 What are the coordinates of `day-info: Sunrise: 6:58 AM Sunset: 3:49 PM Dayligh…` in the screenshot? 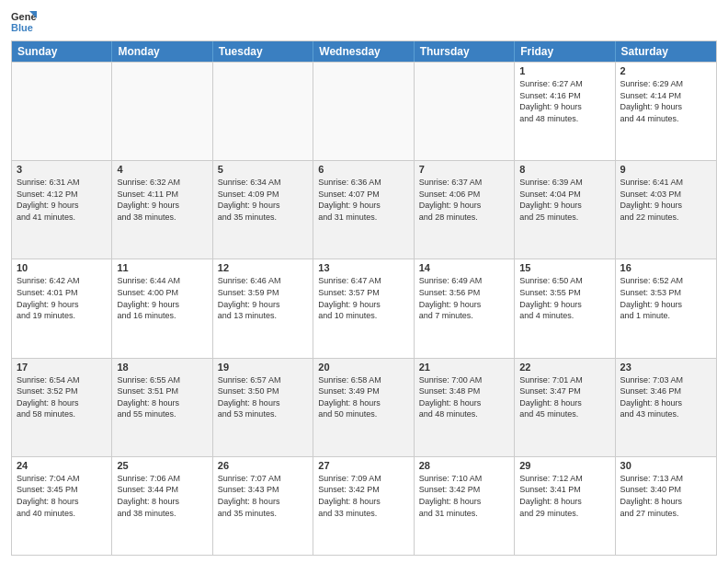 It's located at (363, 397).